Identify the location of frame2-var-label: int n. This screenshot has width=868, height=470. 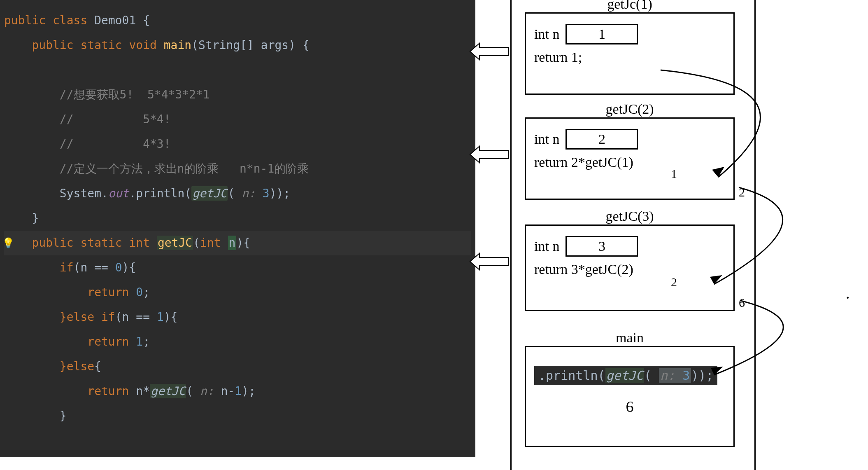
(547, 139).